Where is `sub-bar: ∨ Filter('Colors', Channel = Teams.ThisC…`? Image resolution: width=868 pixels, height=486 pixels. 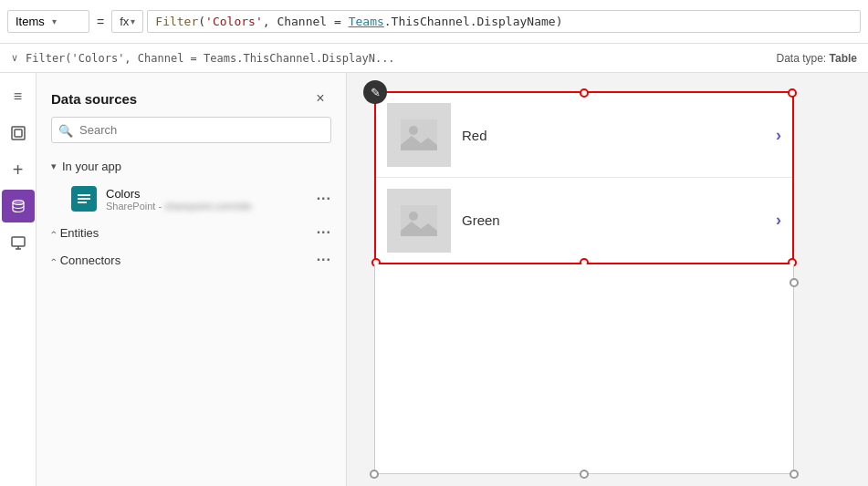
sub-bar: ∨ Filter('Colors', Channel = Teams.ThisC… is located at coordinates (434, 58).